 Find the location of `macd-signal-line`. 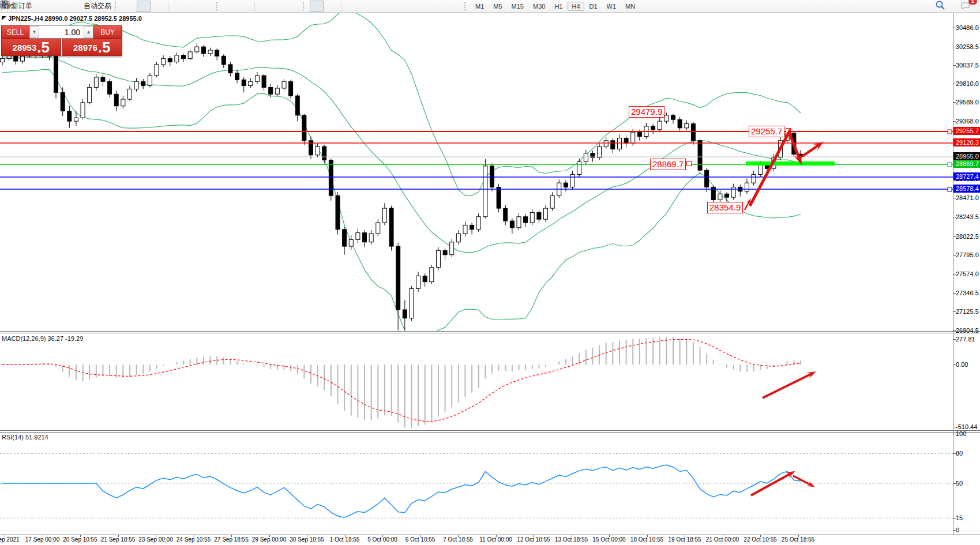

macd-signal-line is located at coordinates (401, 380).